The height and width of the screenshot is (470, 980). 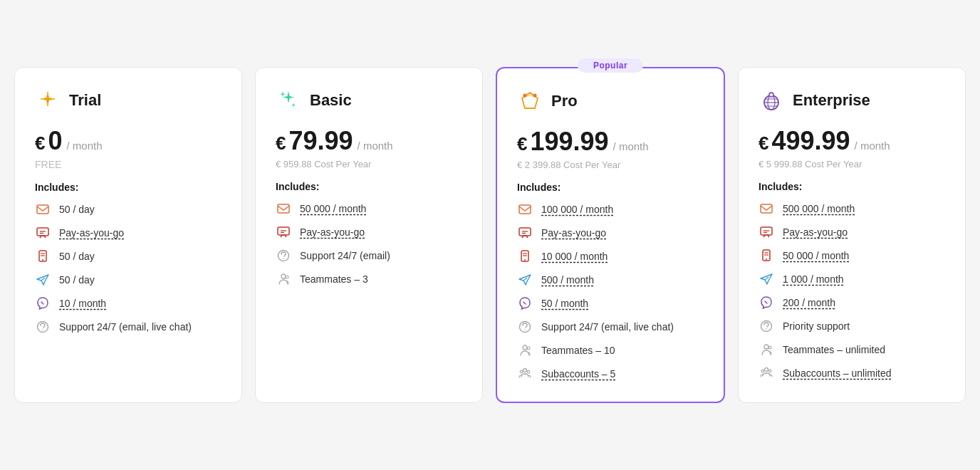 What do you see at coordinates (852, 232) in the screenshot?
I see `feature-item-enterprise-1: Pay-as-you-go` at bounding box center [852, 232].